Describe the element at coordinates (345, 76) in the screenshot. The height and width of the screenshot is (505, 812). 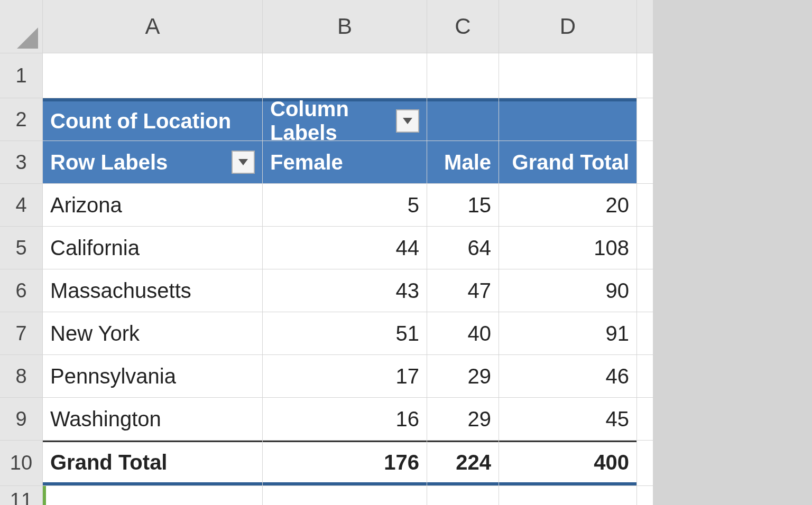
I see `cell-b1` at that location.